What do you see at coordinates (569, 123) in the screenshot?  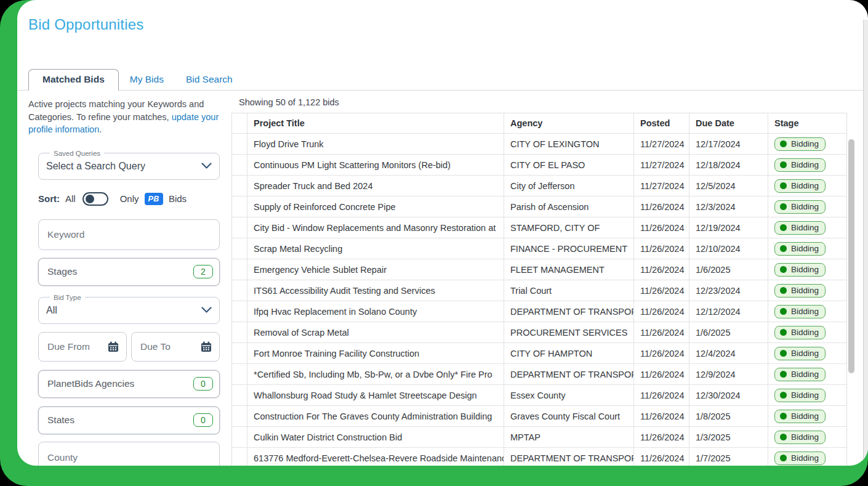 I see `column-header-agency: Agency` at bounding box center [569, 123].